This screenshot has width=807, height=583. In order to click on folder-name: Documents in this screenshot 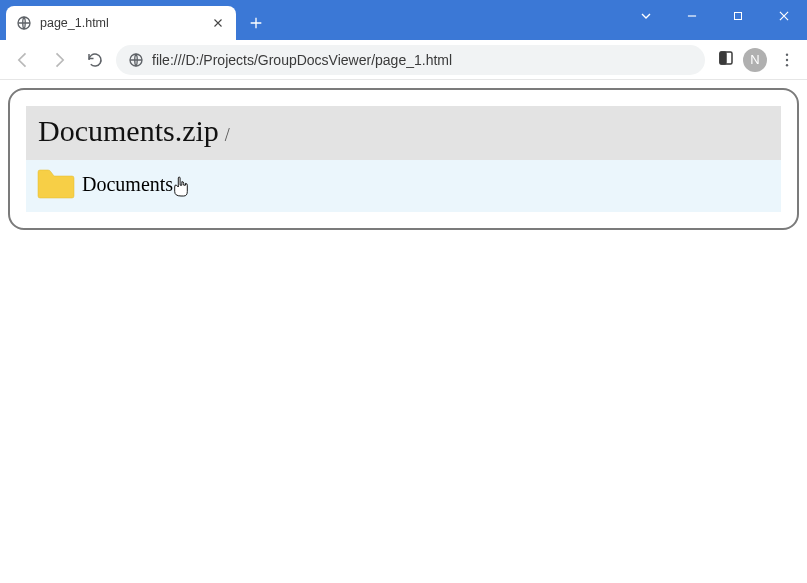, I will do `click(128, 184)`.